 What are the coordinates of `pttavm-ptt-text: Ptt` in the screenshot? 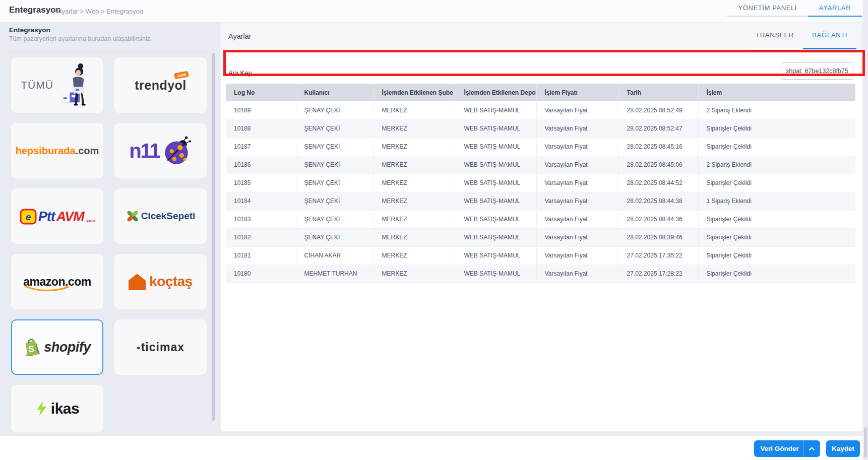 It's located at (46, 217).